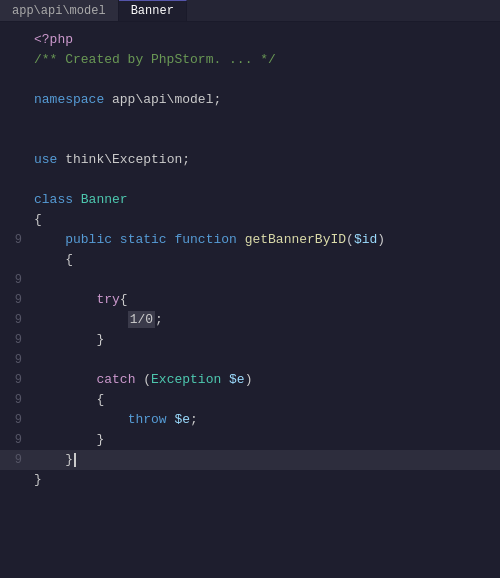  Describe the element at coordinates (366, 240) in the screenshot. I see `param-id: $id` at that location.